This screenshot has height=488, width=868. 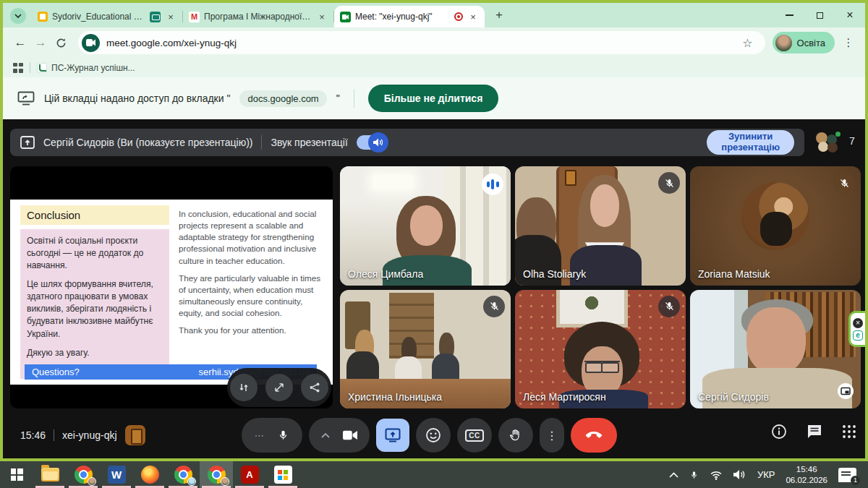 I want to click on back-button: ←, so click(x=20, y=43).